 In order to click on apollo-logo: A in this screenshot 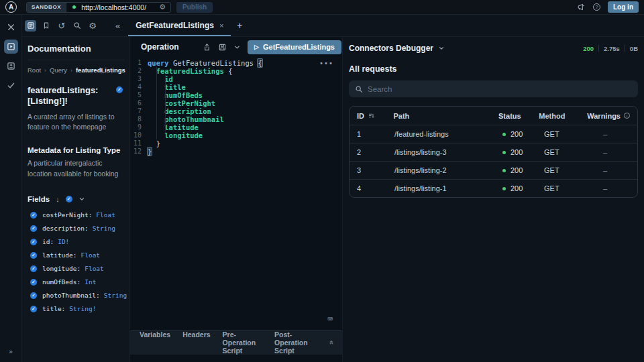, I will do `click(11, 7)`.